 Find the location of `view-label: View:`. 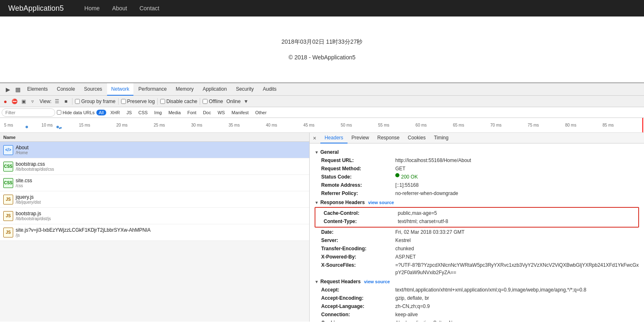

view-label: View: is located at coordinates (45, 101).